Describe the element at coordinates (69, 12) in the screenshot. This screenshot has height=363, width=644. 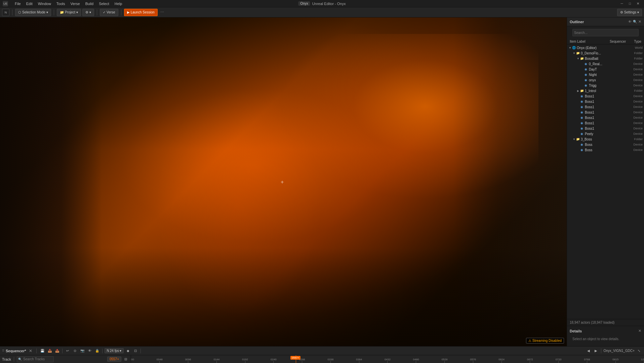
I see `project-button: 📁 Project ▾` at that location.